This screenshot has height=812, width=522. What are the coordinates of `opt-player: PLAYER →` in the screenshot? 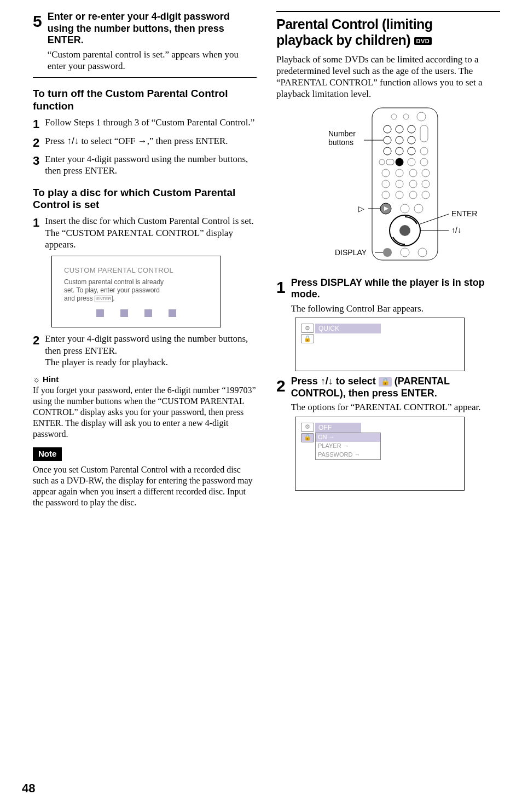 It's located at (348, 446).